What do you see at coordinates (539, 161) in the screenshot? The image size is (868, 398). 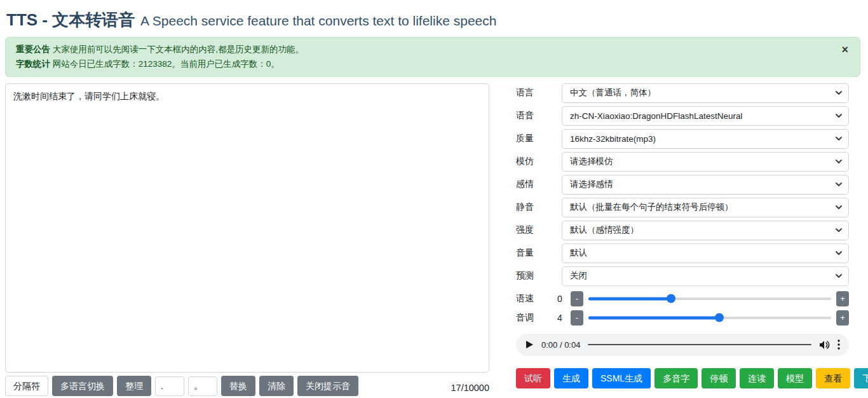 I see `mimic-label: 模仿` at bounding box center [539, 161].